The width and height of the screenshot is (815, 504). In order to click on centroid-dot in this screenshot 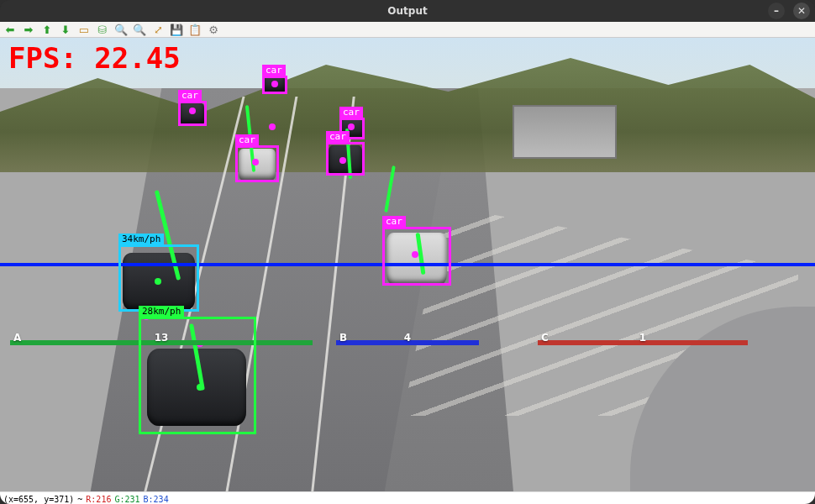, I will do `click(272, 127)`.